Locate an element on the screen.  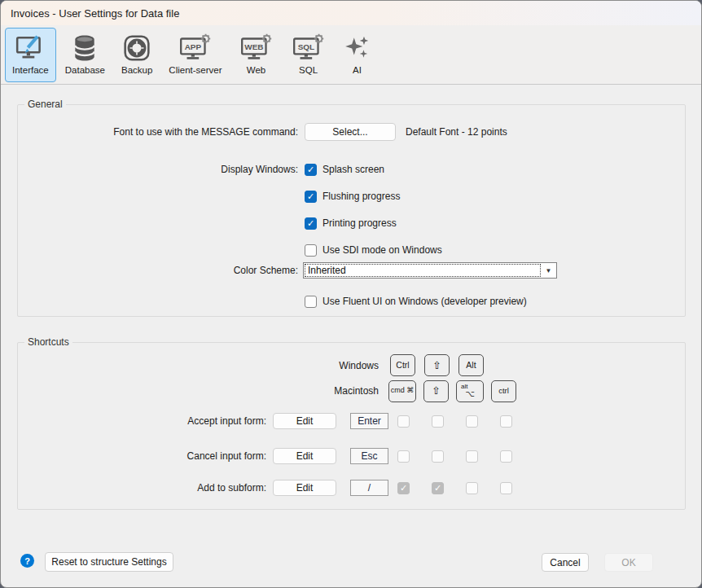
mac-shift-keycap: ⇧ is located at coordinates (437, 391).